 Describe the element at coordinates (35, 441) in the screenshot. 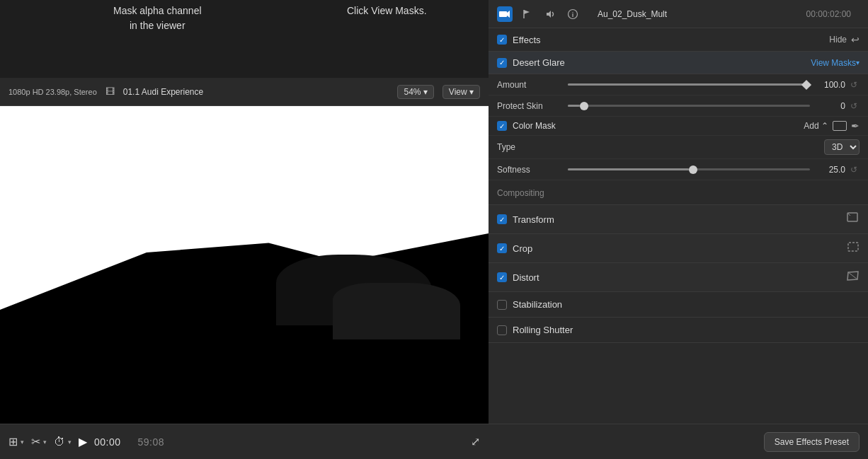

I see `trim-icon: ✂` at that location.